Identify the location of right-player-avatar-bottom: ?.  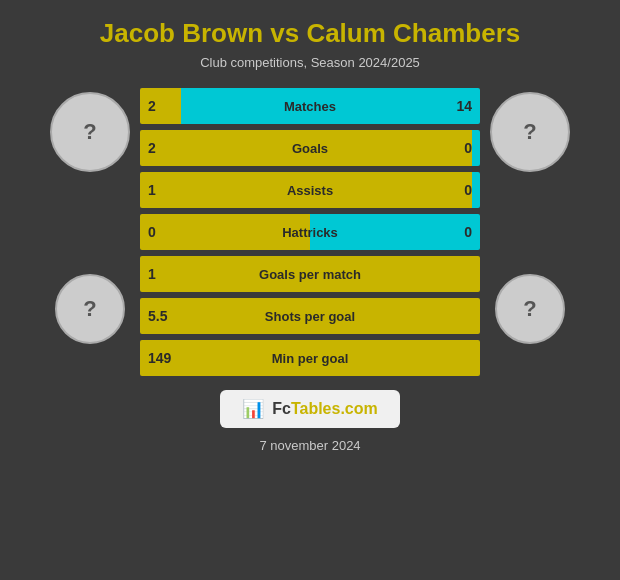
(530, 309).